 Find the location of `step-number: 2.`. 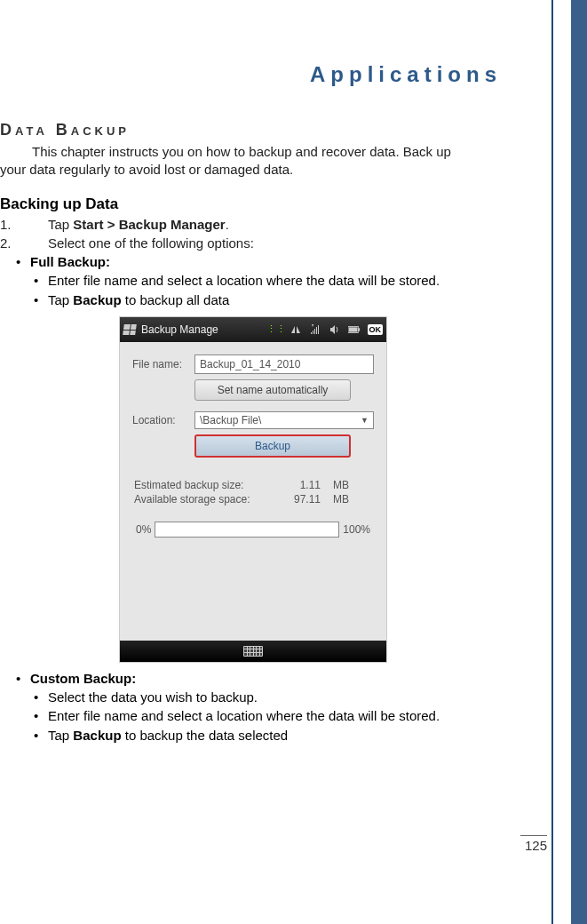

step-number: 2. is located at coordinates (15, 243).